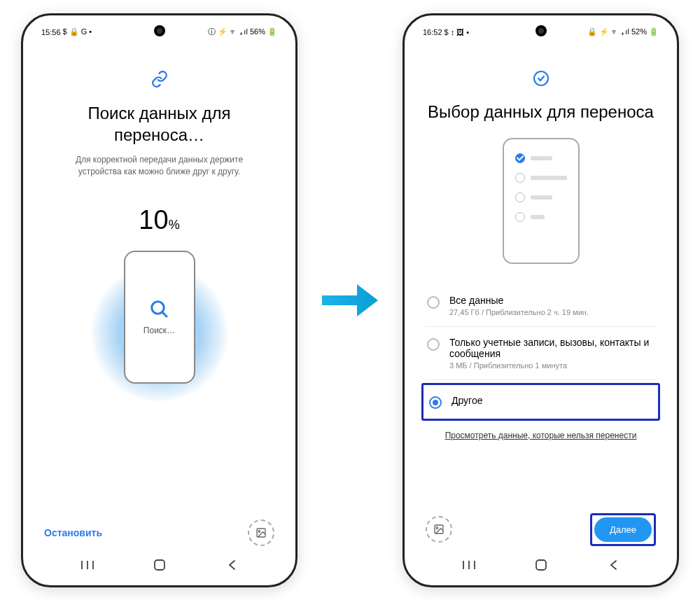 Image resolution: width=700 pixels, height=600 pixels. I want to click on option-title: Все данные, so click(552, 300).